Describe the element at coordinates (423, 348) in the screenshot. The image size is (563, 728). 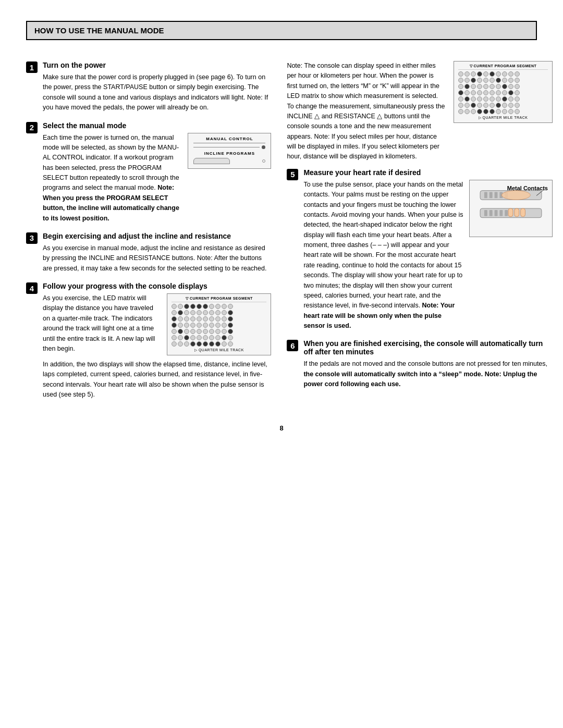
I see `step-6-title-bold: When you are finished exercising, the co…` at that location.